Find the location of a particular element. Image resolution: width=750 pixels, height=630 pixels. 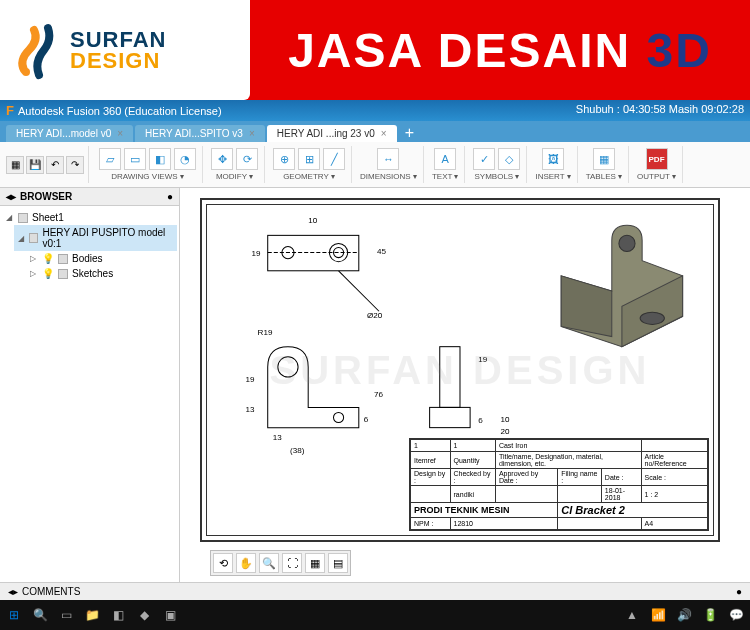

navigation-toolbar: ⟲ ✋ 🔍 ⛶ ▦ ▤ is located at coordinates (280, 563).